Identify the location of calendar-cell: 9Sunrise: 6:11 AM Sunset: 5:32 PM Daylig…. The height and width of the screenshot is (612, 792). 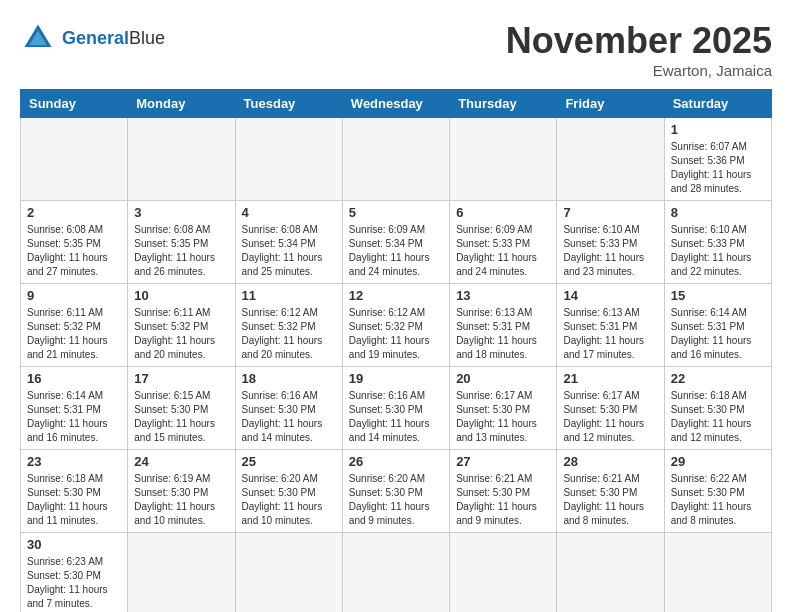
(74, 326).